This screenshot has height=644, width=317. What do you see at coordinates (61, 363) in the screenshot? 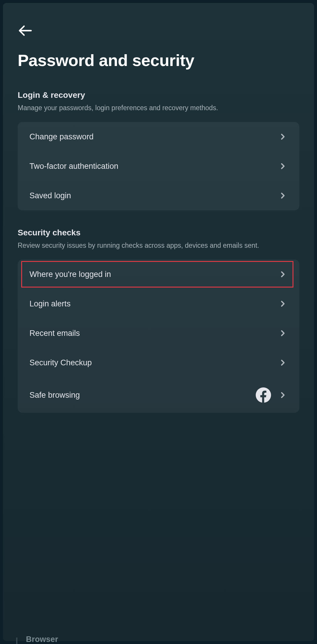
I see `row-label: Security Checkup` at bounding box center [61, 363].